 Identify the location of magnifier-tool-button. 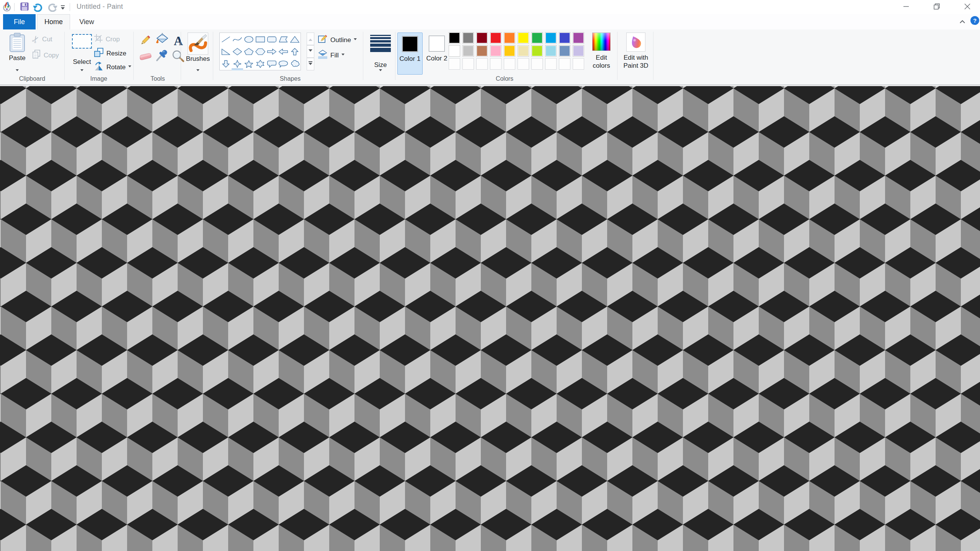
(178, 57).